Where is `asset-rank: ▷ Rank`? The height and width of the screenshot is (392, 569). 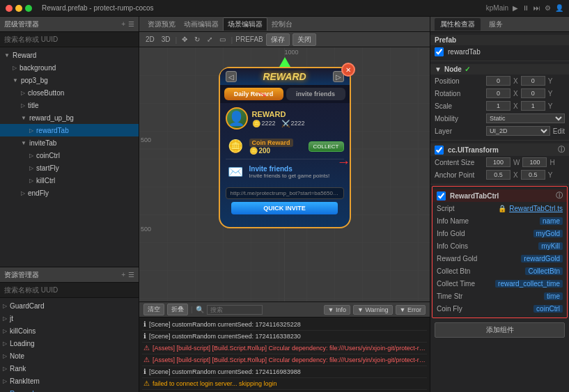 asset-rank: ▷ Rank is located at coordinates (70, 368).